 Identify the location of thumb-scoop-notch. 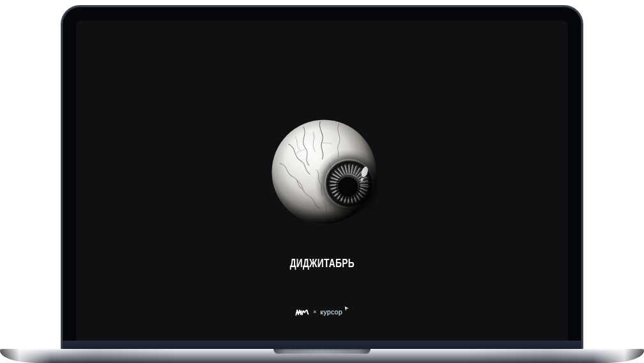
(322, 351).